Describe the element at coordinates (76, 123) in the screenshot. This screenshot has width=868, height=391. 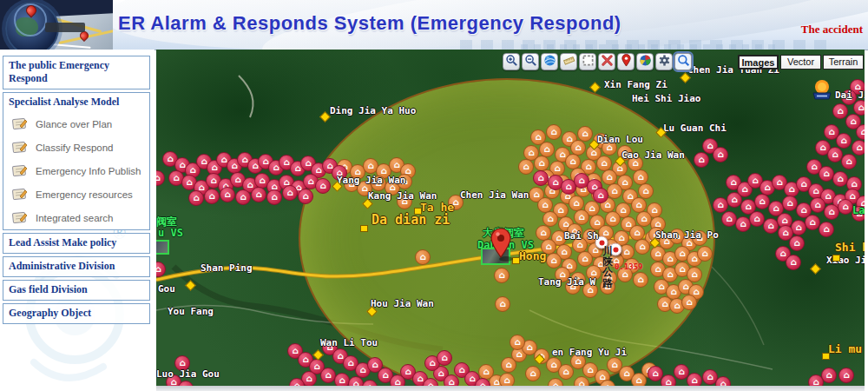
I see `sidebar-item-glance-over-plan: Glance over Plan` at that location.